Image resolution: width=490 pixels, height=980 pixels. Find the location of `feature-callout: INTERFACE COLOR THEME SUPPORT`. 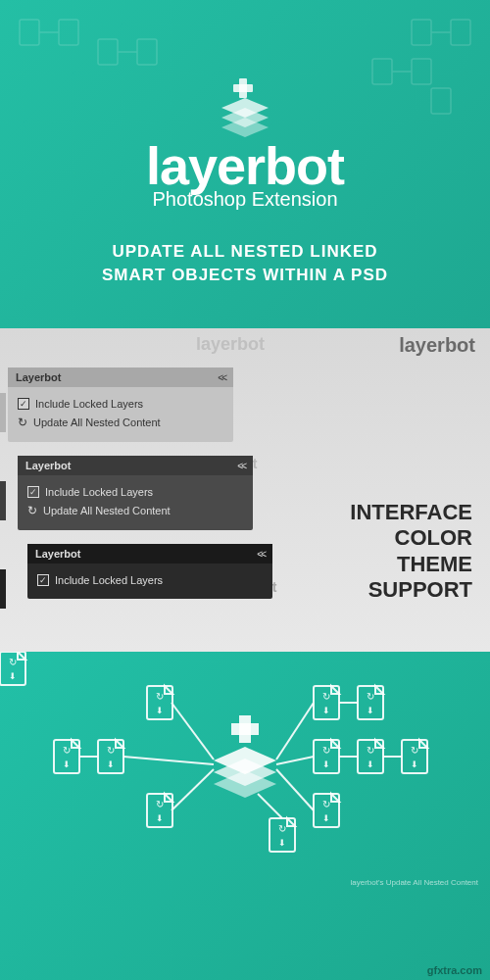

feature-callout: INTERFACE COLOR THEME SUPPORT is located at coordinates (412, 552).